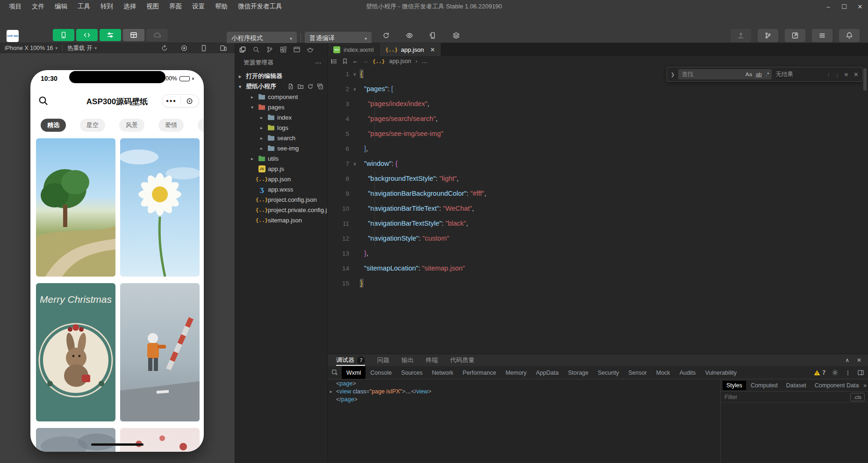  I want to click on chevron-right-icon: ▸, so click(331, 392).